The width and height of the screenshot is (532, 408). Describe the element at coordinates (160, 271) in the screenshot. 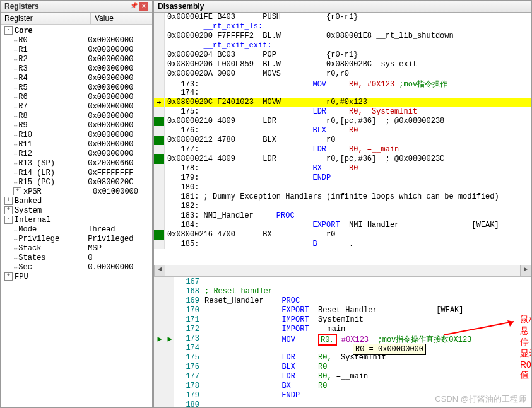

I see `scroll-left-icon: ◀` at that location.